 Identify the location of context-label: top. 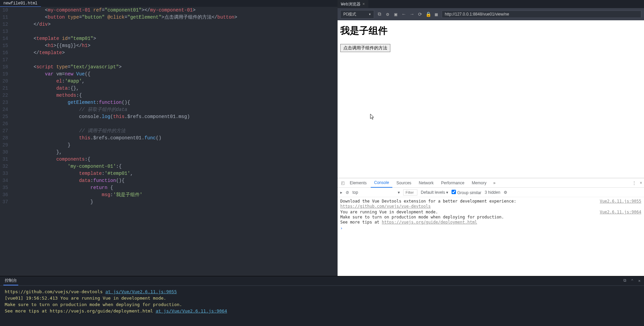
(355, 192).